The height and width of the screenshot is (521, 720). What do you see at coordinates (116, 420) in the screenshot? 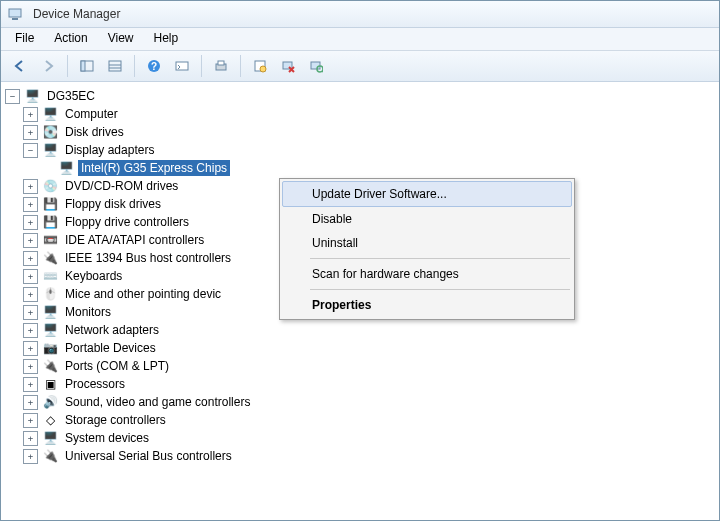
I see `tree-item-label: Storage controllers` at bounding box center [116, 420].